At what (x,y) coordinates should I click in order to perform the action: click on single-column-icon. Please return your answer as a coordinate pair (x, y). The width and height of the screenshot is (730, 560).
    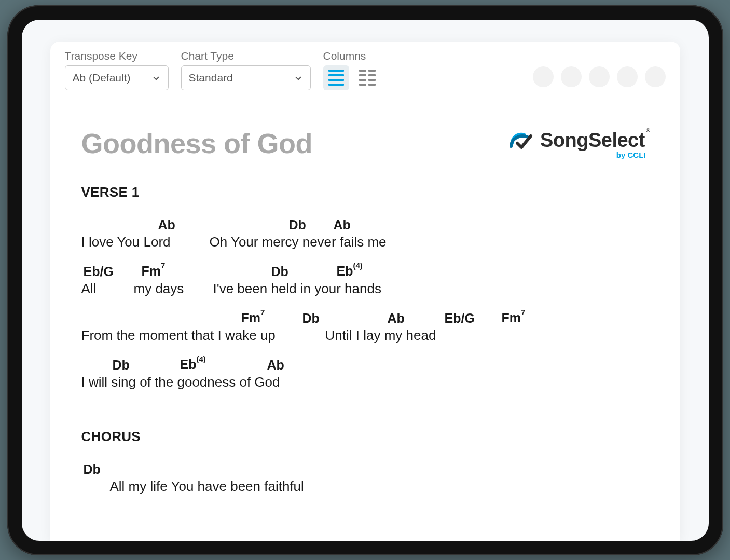
    Looking at the image, I should click on (336, 78).